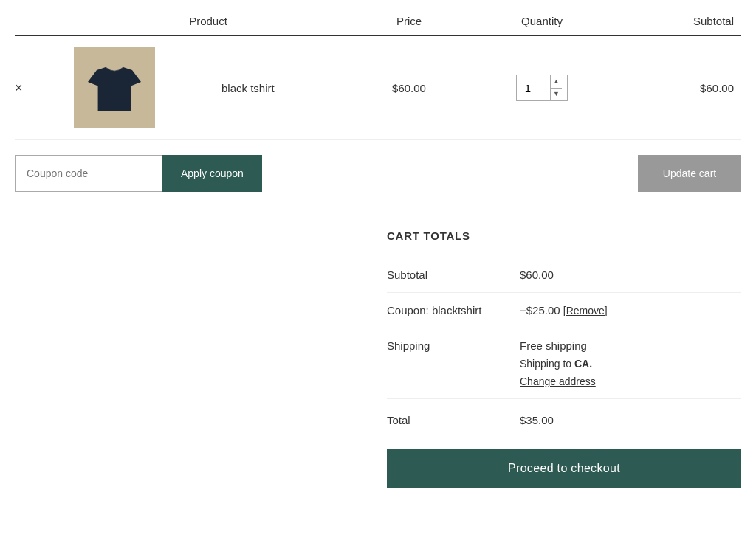  I want to click on total-label: Total, so click(453, 421).